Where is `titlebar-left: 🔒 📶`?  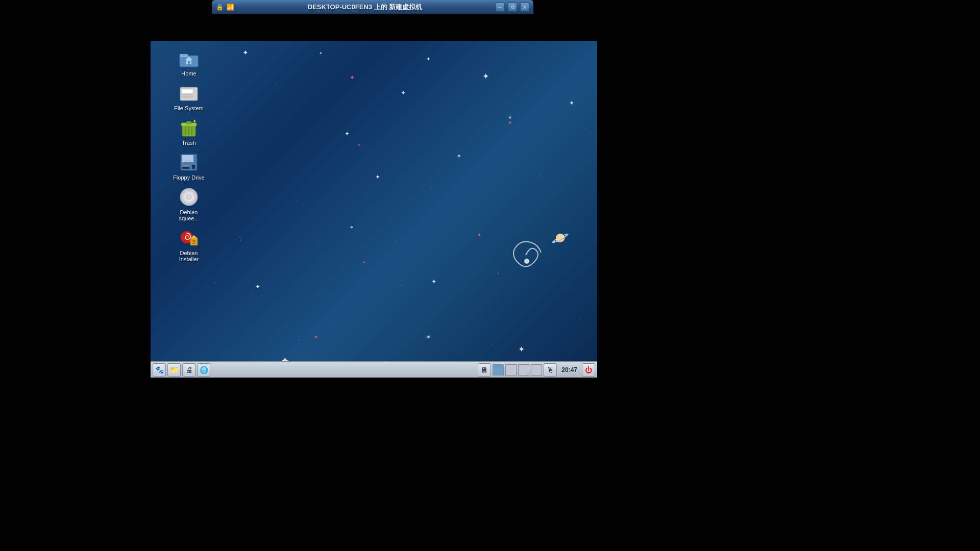 titlebar-left: 🔒 📶 is located at coordinates (225, 7).